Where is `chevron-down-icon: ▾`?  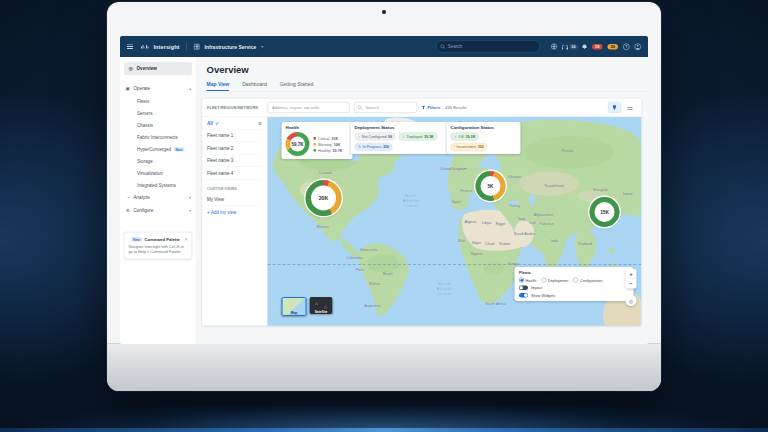 chevron-down-icon: ▾ is located at coordinates (262, 46).